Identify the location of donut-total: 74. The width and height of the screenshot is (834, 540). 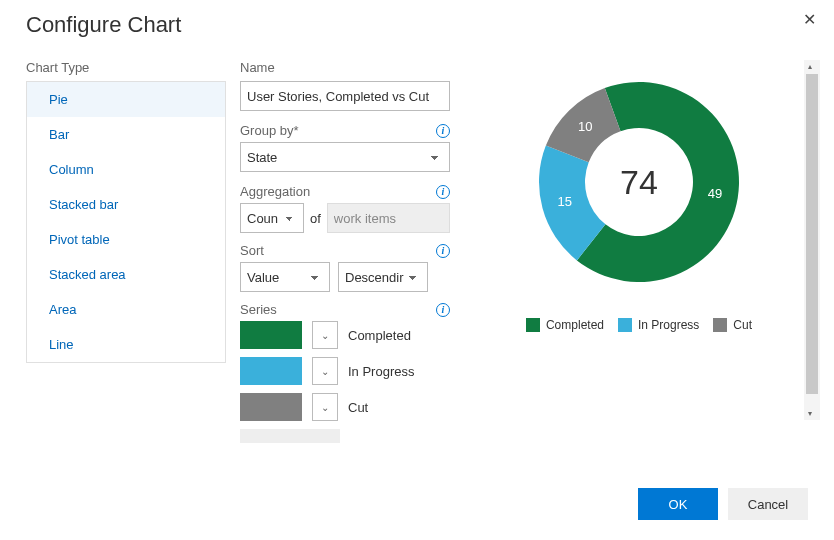
(639, 182).